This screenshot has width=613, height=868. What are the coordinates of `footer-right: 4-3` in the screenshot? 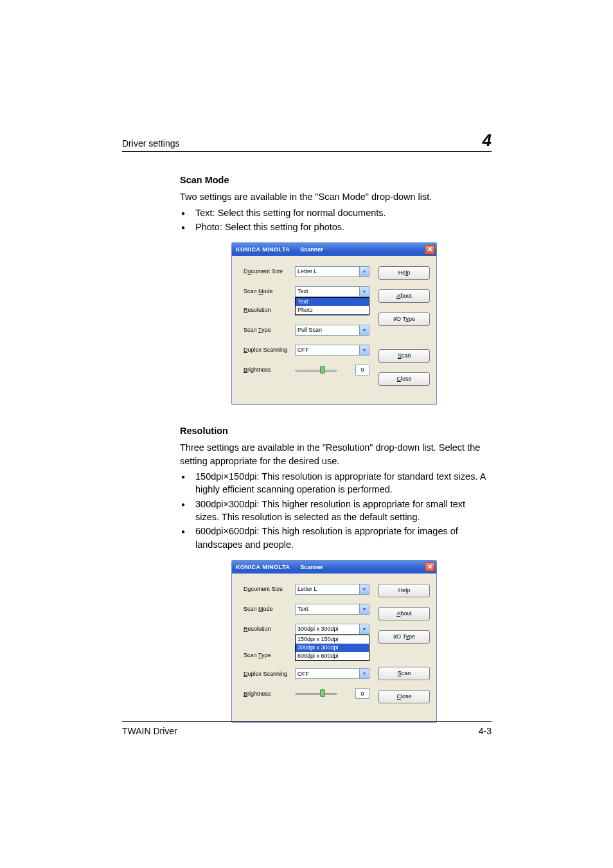 It's located at (485, 731).